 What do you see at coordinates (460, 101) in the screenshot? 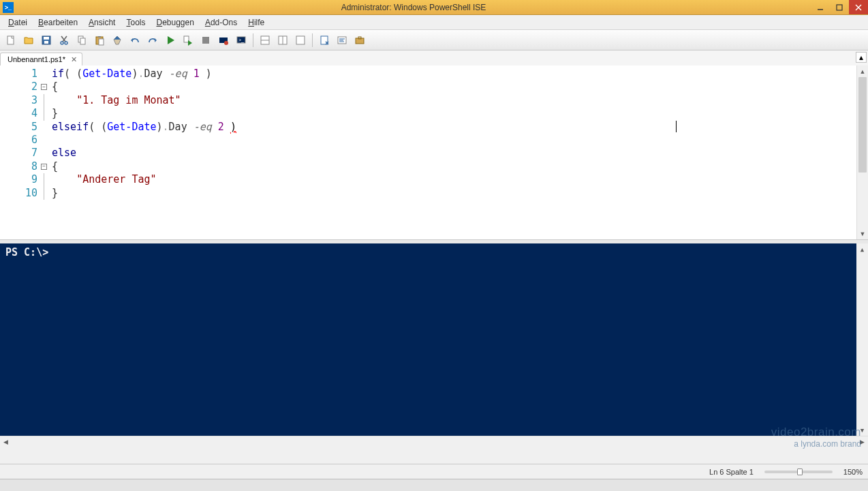
I see `code-line: "1. Tag im Monat"` at bounding box center [460, 101].